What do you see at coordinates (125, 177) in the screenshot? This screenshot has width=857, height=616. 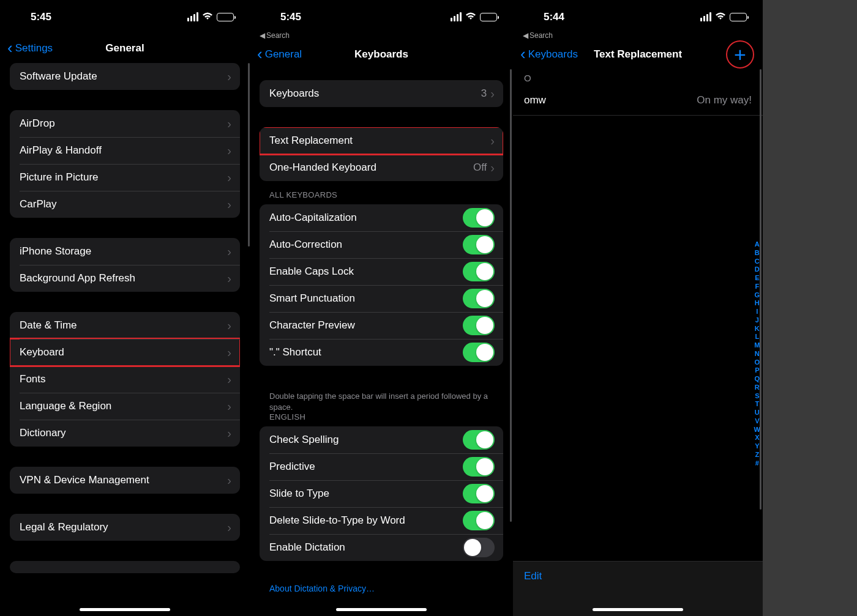 I see `settings-row: Picture in Picture›` at bounding box center [125, 177].